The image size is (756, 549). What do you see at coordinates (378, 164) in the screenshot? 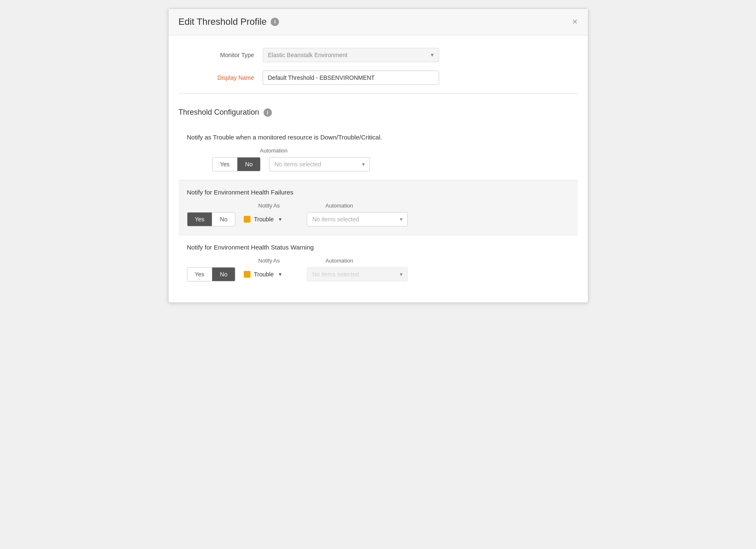
I see `top-config-row: Yes No No items selected ▼` at bounding box center [378, 164].